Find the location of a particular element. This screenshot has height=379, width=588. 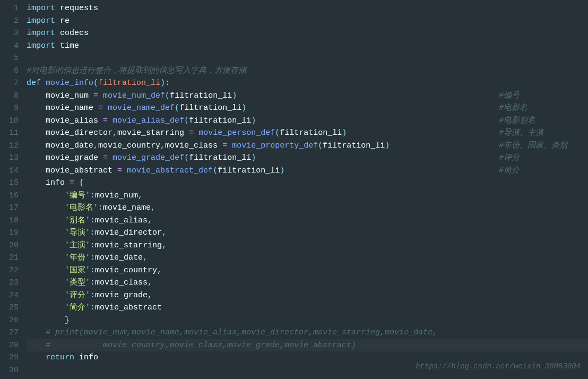

code-line: '类型':movie_class, is located at coordinates (307, 283).